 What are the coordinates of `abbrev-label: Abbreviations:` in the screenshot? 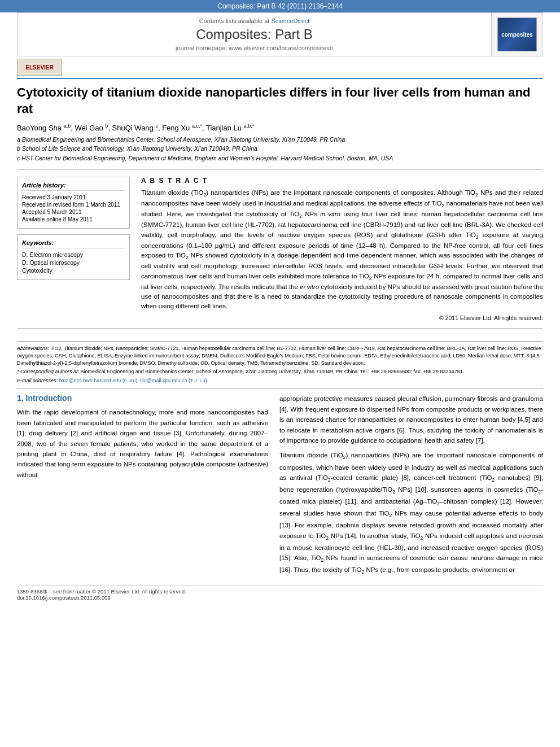 It's located at (33, 348).